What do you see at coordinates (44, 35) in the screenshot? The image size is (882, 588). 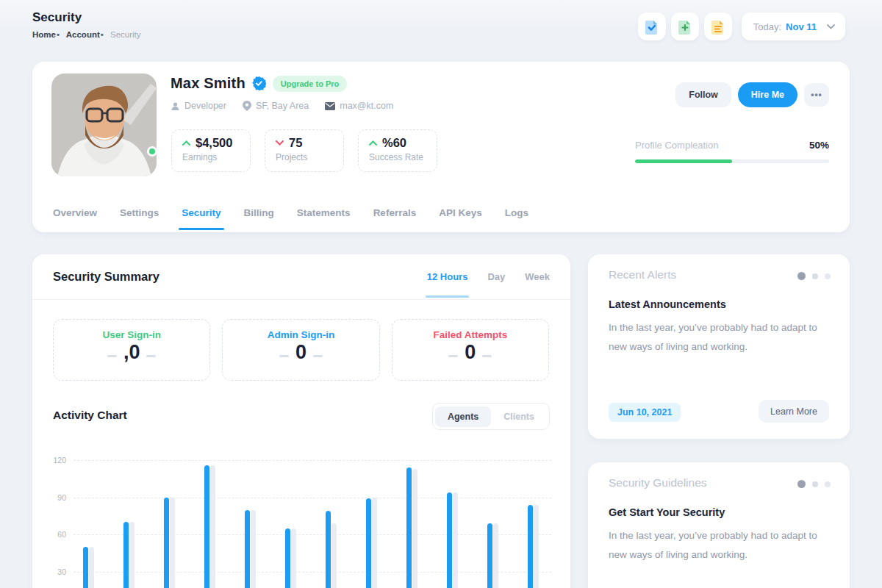 I see `breadcrumb-home: Home` at bounding box center [44, 35].